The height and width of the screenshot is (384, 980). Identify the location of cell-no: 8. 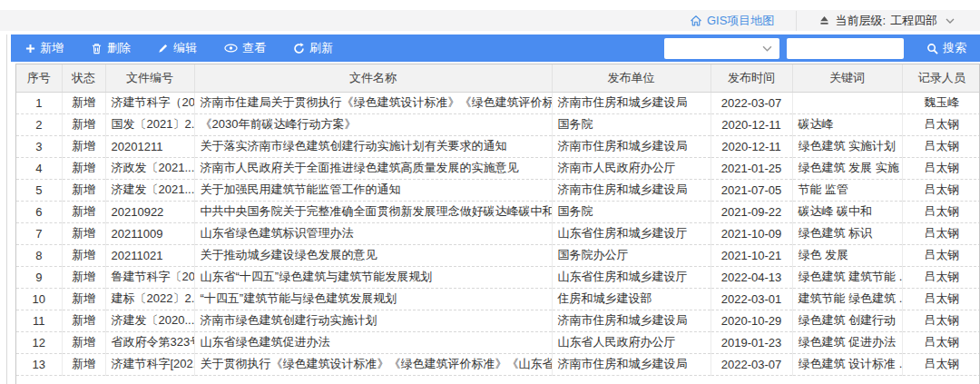
(39, 255).